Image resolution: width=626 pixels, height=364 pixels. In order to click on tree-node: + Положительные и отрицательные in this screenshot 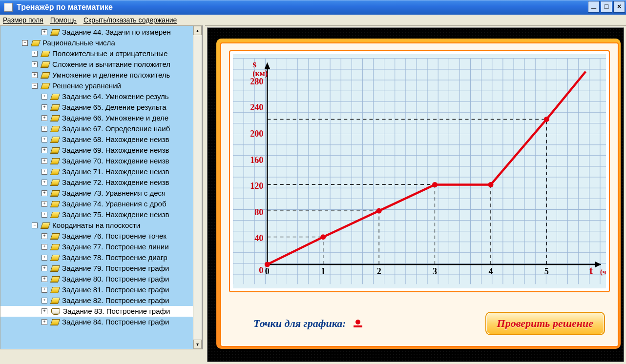, I will do `click(101, 54)`.